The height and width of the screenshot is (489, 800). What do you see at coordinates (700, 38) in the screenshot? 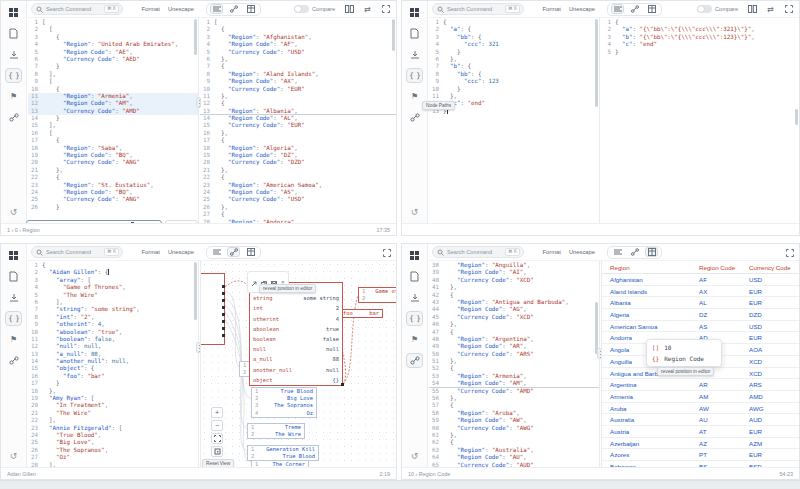
I see `code-line: 3 "b": "{\"bb\":\"{\\\"ccc\\\":123}\"}",` at bounding box center [700, 38].